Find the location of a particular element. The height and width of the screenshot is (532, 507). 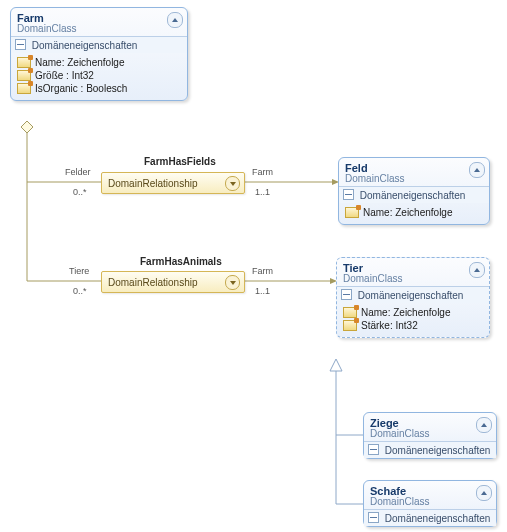

diamond-icon is located at coordinates (27, 127).